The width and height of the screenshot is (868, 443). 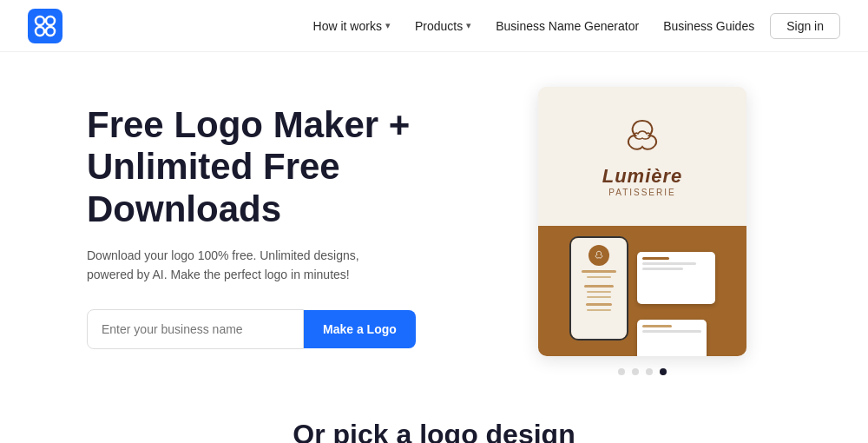 What do you see at coordinates (573, 26) in the screenshot?
I see `nav-links: How it works ▾ Products ▾ Business Name …` at bounding box center [573, 26].